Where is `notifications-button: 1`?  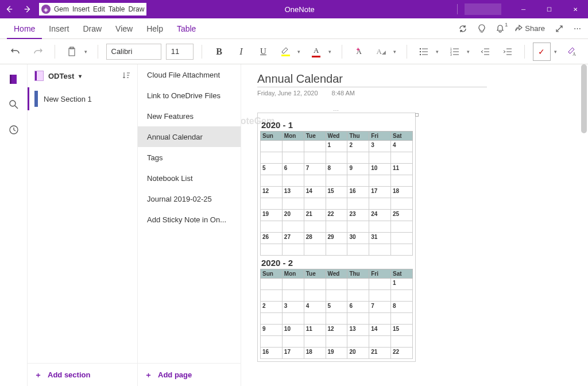 notifications-button: 1 is located at coordinates (500, 29).